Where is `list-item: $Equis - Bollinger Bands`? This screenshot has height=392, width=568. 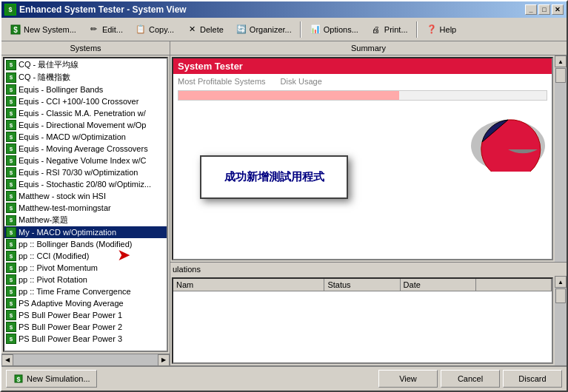 list-item: $Equis - Bollinger Bands is located at coordinates (86, 89).